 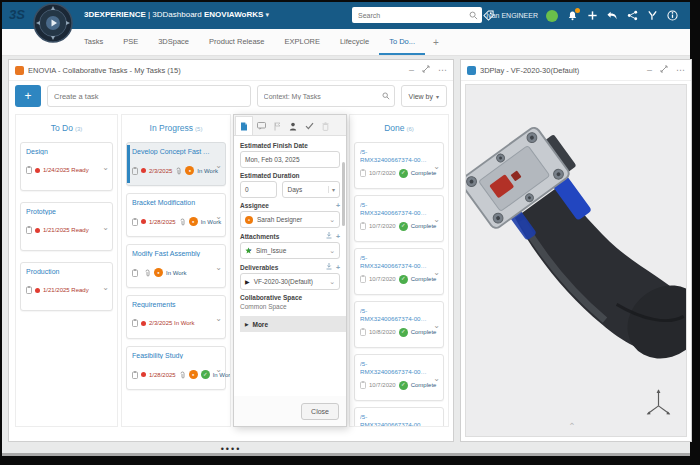 What do you see at coordinates (94, 42) in the screenshot?
I see `dashboard-tab: Tasks` at bounding box center [94, 42].